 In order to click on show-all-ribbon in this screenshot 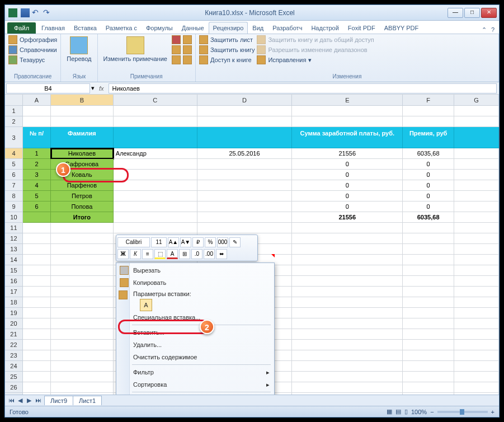, I will do `click(187, 50)`.